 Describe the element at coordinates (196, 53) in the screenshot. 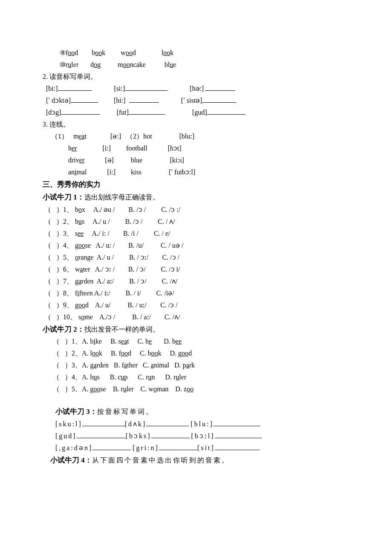

I see `word-row-9: ⑨food book wood look` at that location.